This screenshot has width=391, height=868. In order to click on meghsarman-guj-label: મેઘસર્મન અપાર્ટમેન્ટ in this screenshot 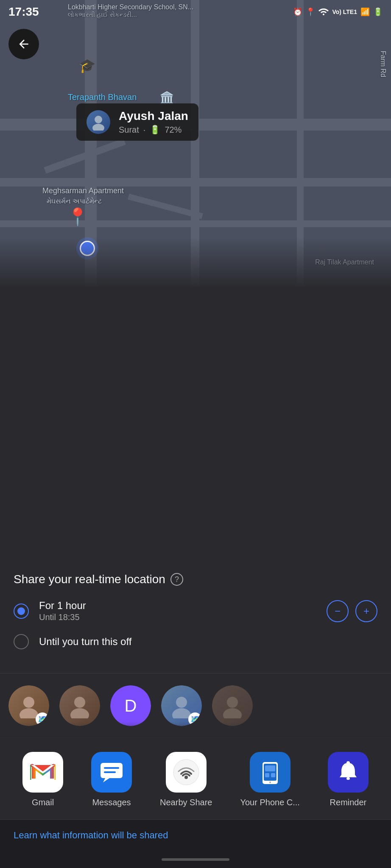, I will do `click(74, 201)`.